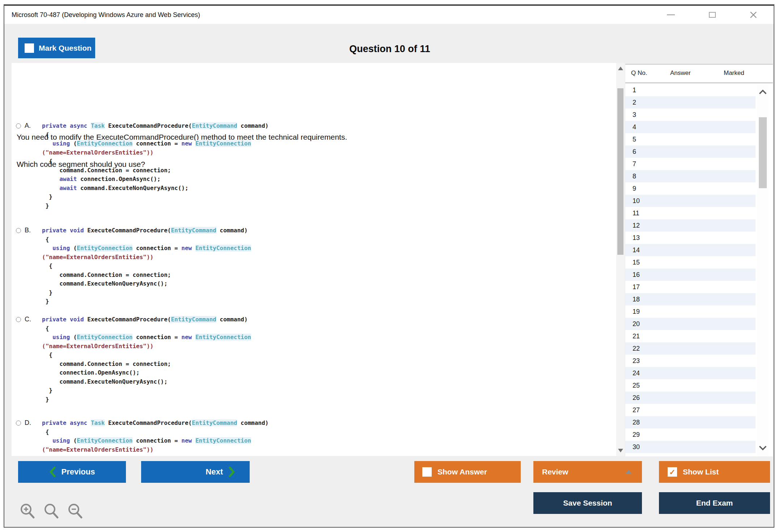  Describe the element at coordinates (690, 176) in the screenshot. I see `question-list-row-8: 8` at that location.